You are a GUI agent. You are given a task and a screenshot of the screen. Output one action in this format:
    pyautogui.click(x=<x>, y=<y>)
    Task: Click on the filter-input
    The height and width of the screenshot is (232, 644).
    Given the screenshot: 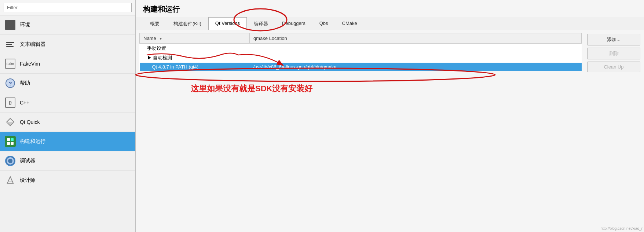 What is the action you would take?
    pyautogui.click(x=67, y=7)
    